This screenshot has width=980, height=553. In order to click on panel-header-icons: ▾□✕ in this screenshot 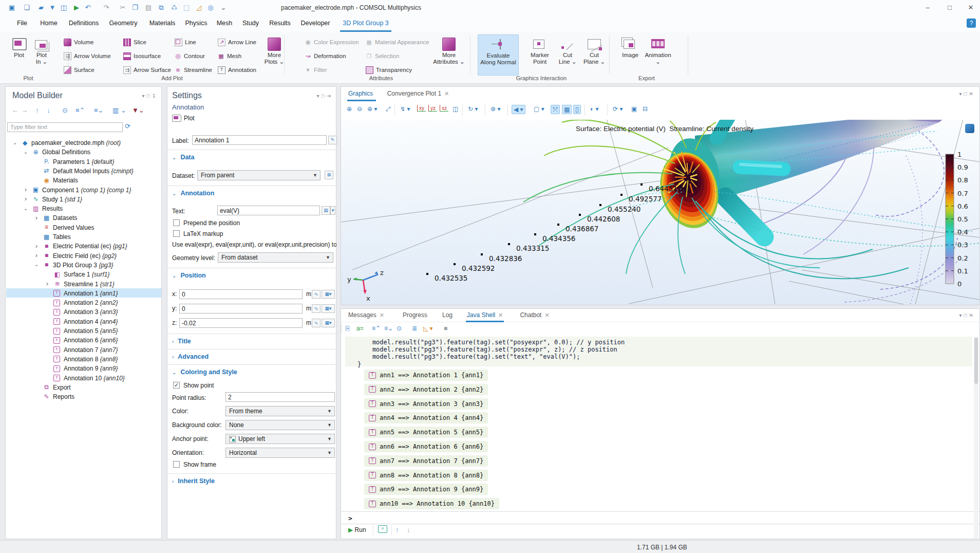, I will do `click(968, 94)`.